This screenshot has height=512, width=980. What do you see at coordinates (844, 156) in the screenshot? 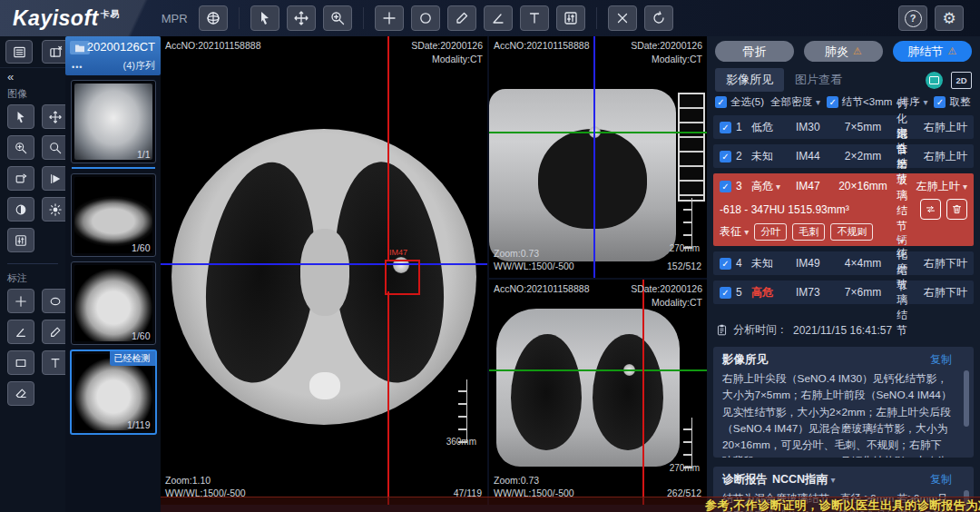
I see `nodule-row-2: ✓ 2 未知 IM44 2×2mm 实性结节 右肺上叶` at bounding box center [844, 156].